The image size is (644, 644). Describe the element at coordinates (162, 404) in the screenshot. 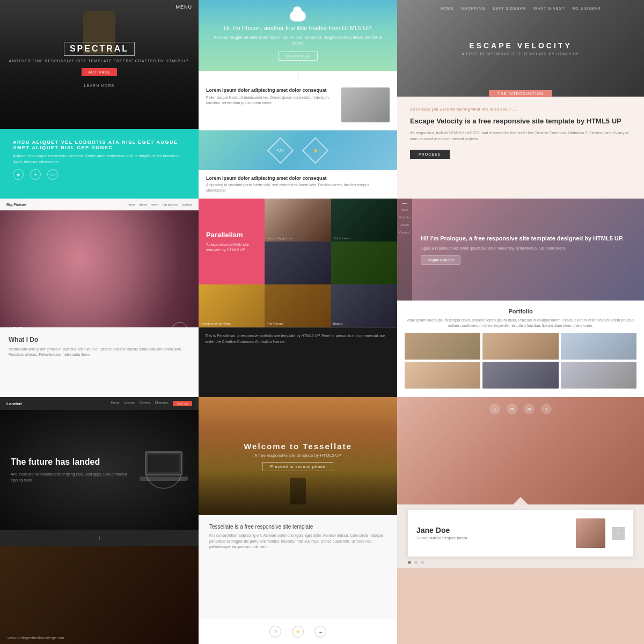

I see `landed-nav-elements: Elements` at that location.